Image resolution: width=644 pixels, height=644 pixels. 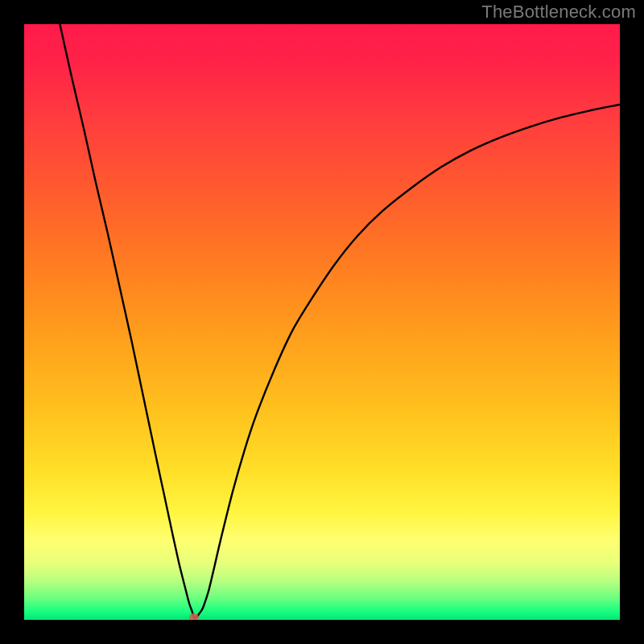 What do you see at coordinates (559, 12) in the screenshot?
I see `watermark-text: TheBottleneck.com` at bounding box center [559, 12].